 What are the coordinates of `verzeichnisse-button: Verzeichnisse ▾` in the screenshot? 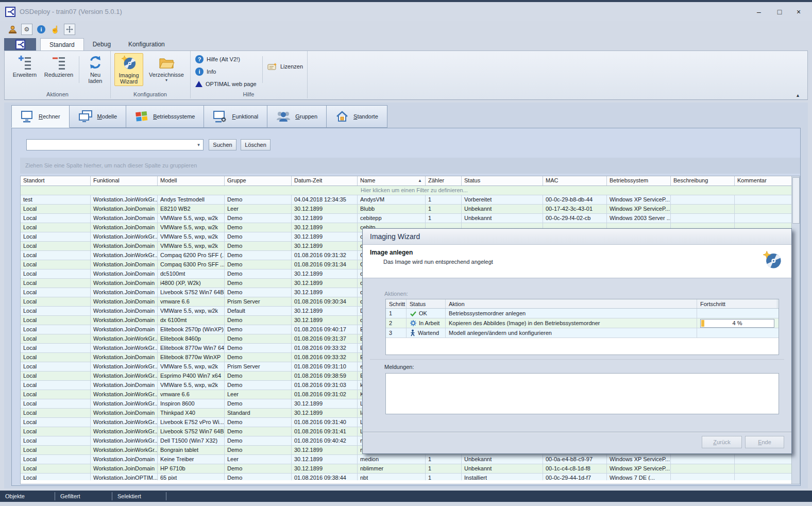 It's located at (166, 70).